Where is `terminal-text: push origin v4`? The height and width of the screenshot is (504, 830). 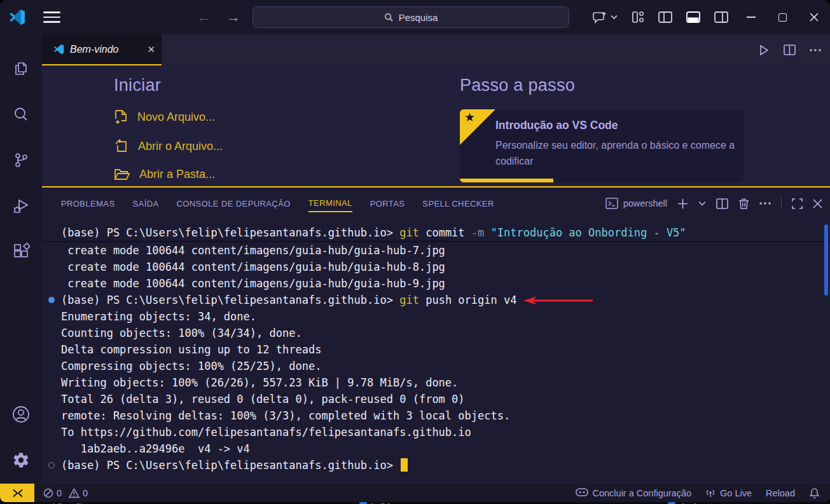 terminal-text: push origin v4 is located at coordinates (468, 300).